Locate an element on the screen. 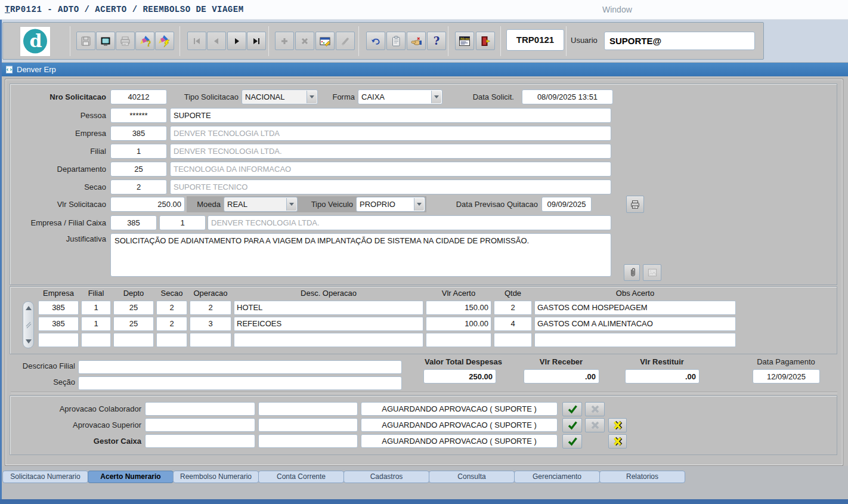  cancel-superior-button is located at coordinates (618, 425).